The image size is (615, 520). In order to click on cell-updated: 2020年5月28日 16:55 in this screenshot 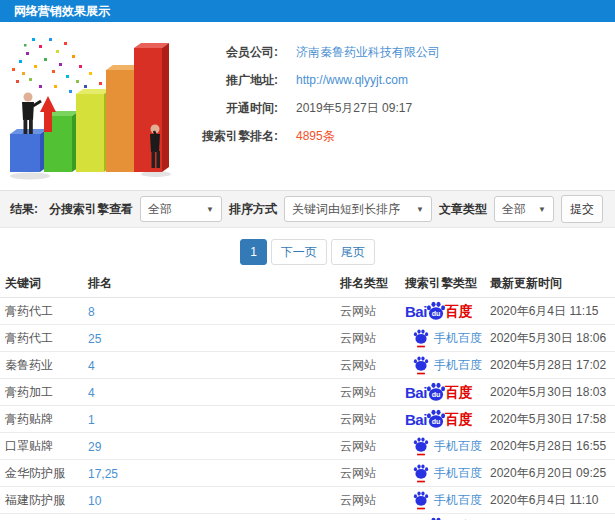, I will do `click(552, 446)`.